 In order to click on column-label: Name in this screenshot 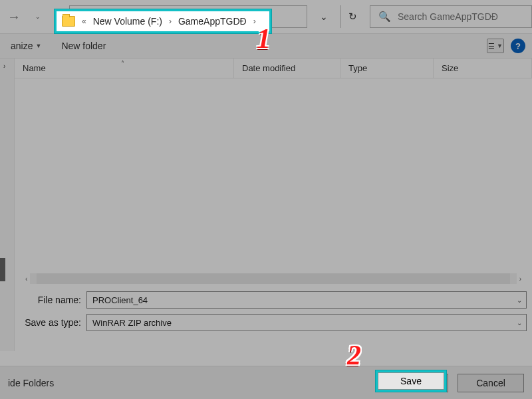, I will do `click(35, 68)`.